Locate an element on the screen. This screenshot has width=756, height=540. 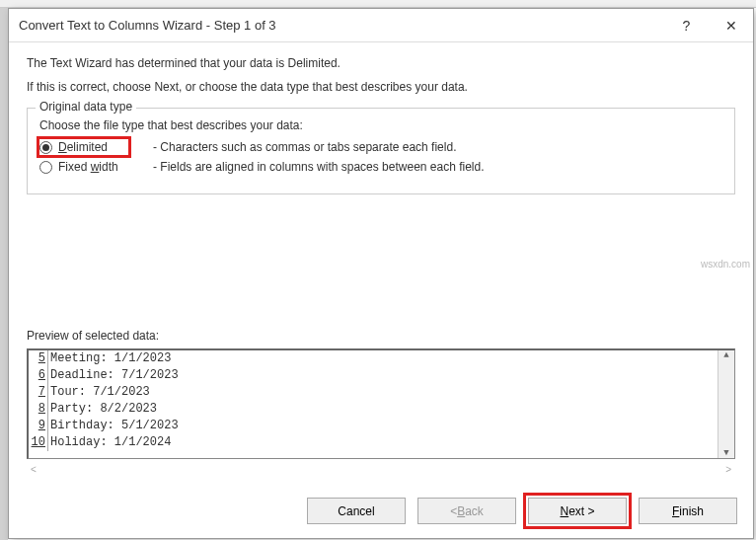
radio-delimited-label: Delimited is located at coordinates (103, 147).